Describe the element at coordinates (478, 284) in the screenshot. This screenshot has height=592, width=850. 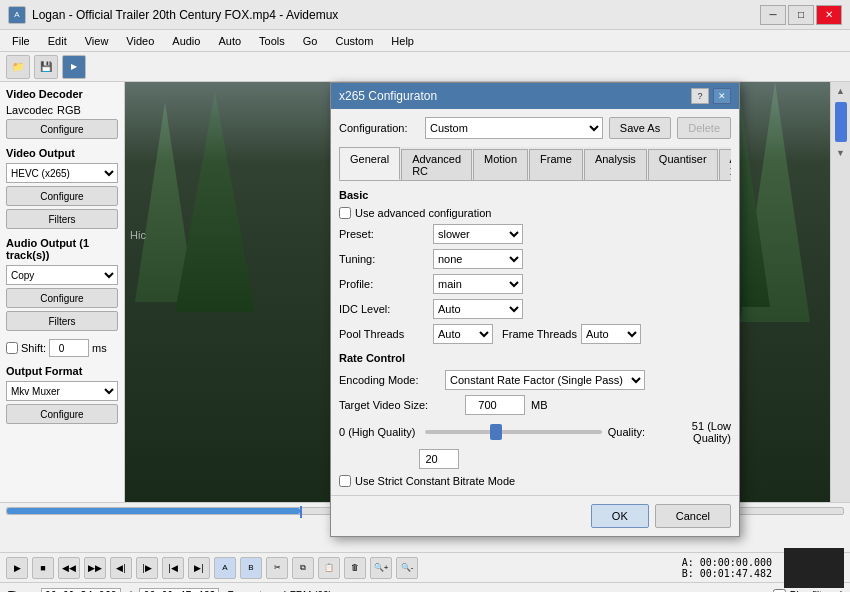
I see `profile-select: main main10 mainstillpicture` at that location.